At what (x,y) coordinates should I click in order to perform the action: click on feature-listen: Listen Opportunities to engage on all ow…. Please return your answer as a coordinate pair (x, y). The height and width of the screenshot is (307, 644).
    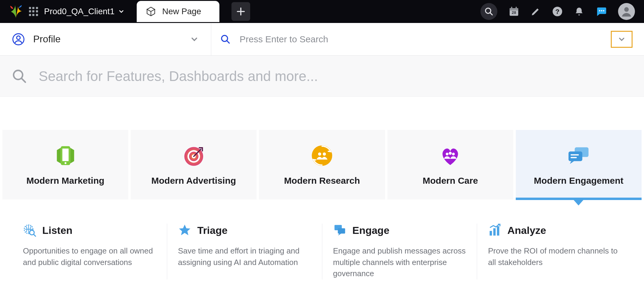
    Looking at the image, I should click on (89, 251).